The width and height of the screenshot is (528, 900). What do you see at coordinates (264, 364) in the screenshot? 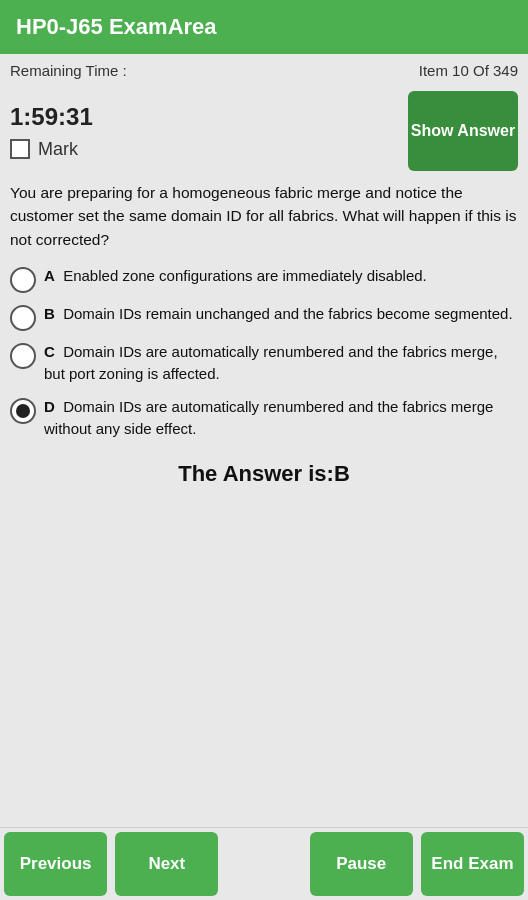
I see `option-row-c: C Domain IDs are automatically renumbere…` at bounding box center [264, 364].